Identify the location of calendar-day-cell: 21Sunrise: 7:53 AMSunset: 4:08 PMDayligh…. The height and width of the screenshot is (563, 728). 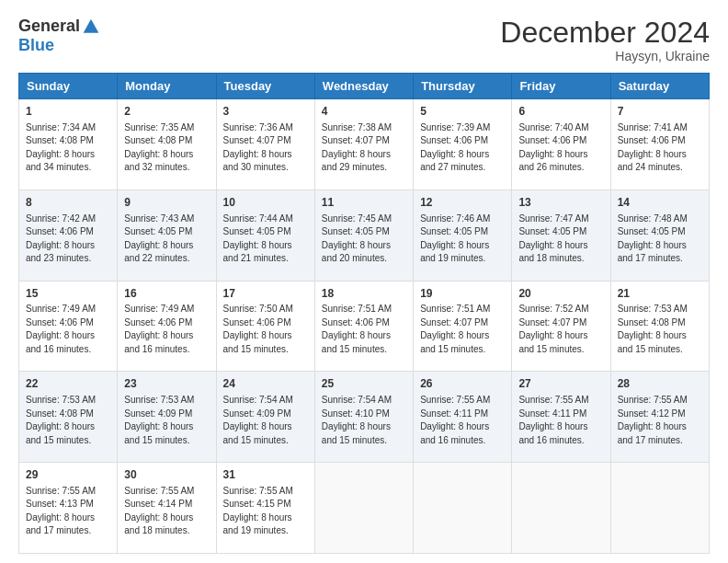
(660, 326).